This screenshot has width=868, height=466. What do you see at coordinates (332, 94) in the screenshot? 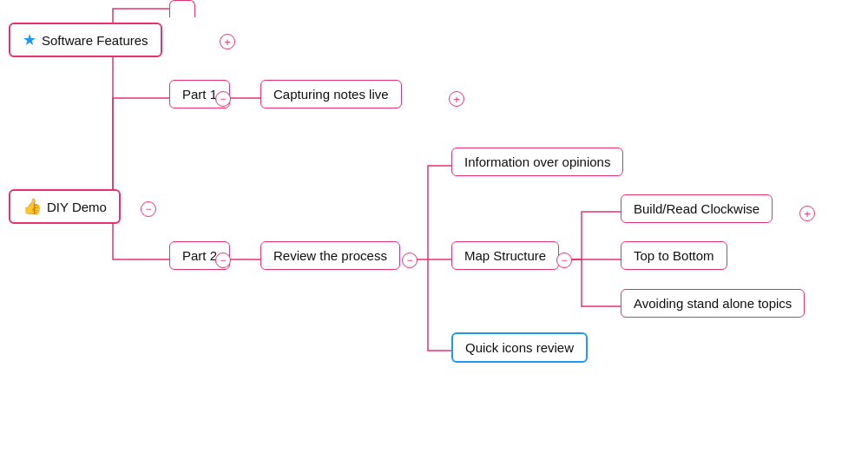
I see `capturing-notes-node: Capturing notes live` at bounding box center [332, 94].